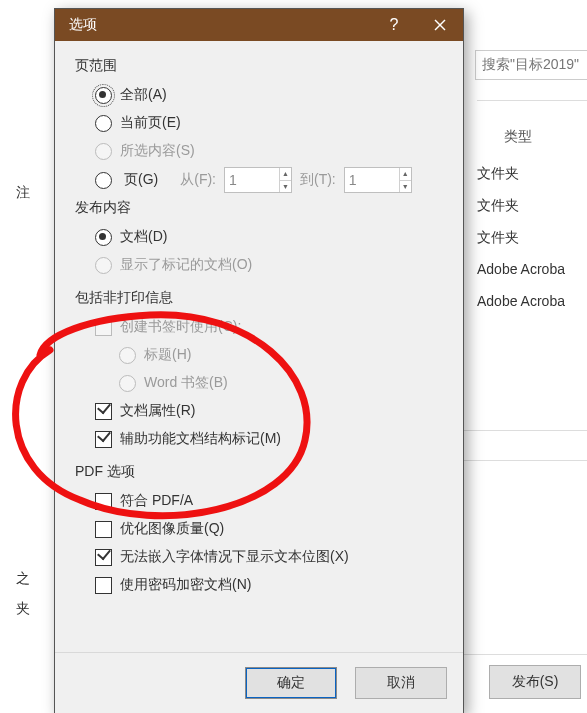 The image size is (587, 713). What do you see at coordinates (158, 411) in the screenshot?
I see `chk-doc-props-label: 文档属性(R)` at bounding box center [158, 411].